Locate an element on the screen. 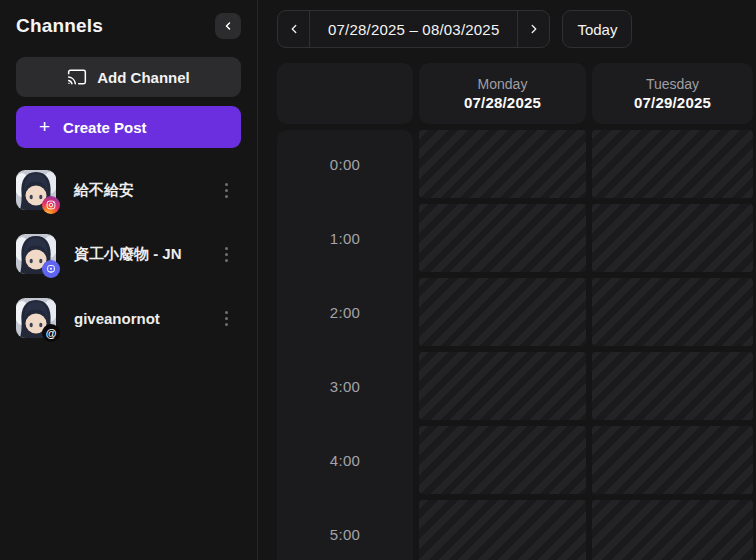 Image resolution: width=756 pixels, height=560 pixels. add-channel-label: Add Channel is located at coordinates (144, 78).